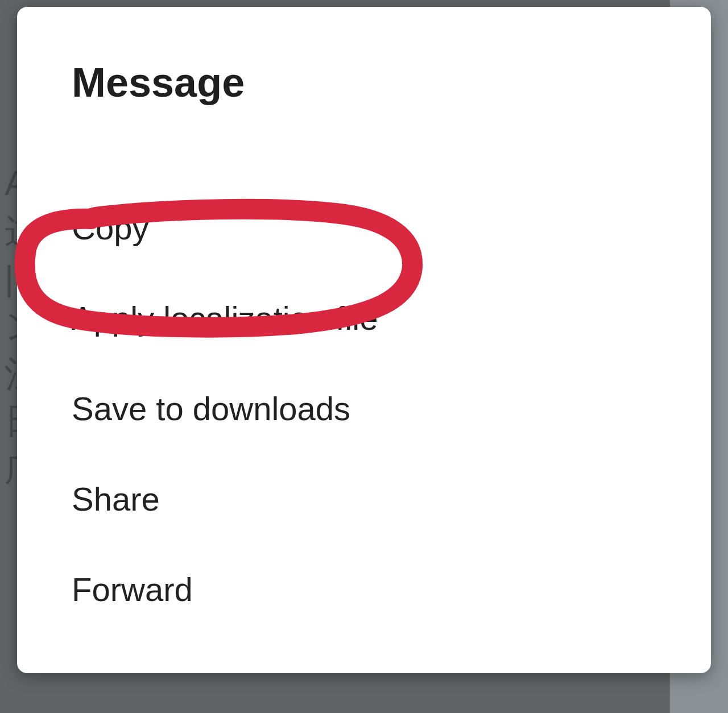 This screenshot has height=713, width=728. What do you see at coordinates (364, 499) in the screenshot?
I see `menu-item-share: Share` at bounding box center [364, 499].